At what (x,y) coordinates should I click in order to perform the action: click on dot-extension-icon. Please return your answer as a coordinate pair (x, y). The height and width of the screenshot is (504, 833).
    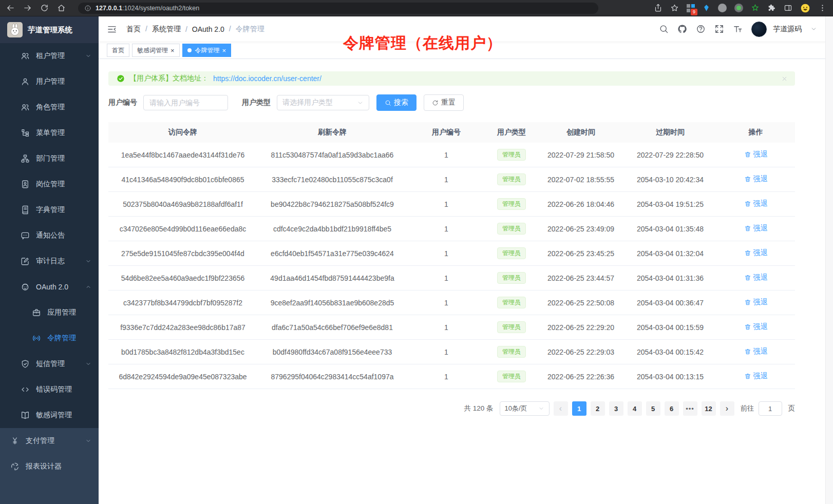
    Looking at the image, I should click on (739, 8).